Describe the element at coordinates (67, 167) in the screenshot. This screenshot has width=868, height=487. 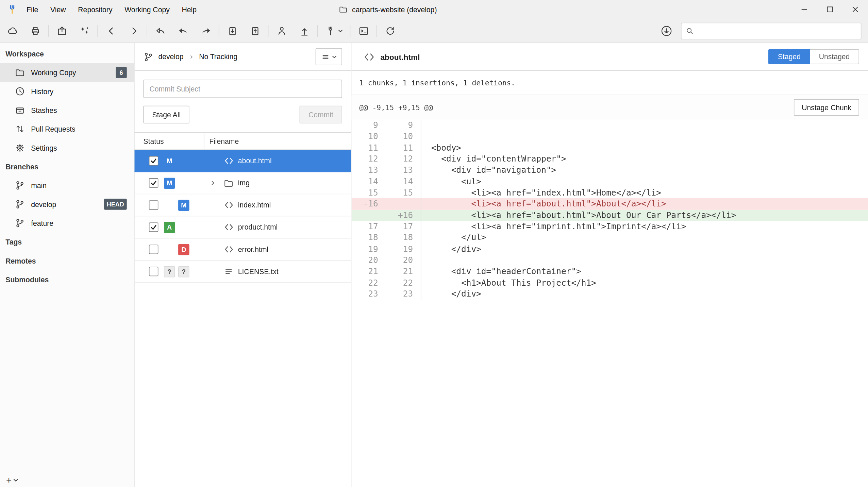
I see `sidebar-section-branches: Branches` at that location.